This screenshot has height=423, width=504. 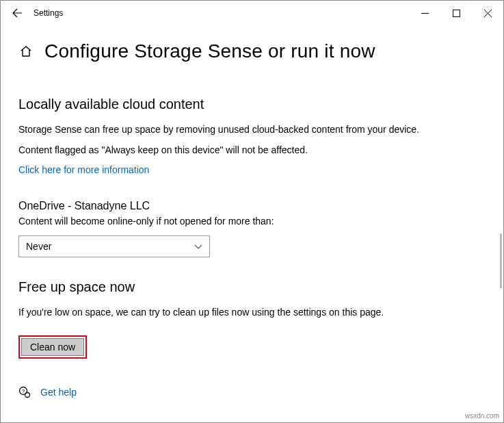 I want to click on maximize-icon, so click(x=457, y=14).